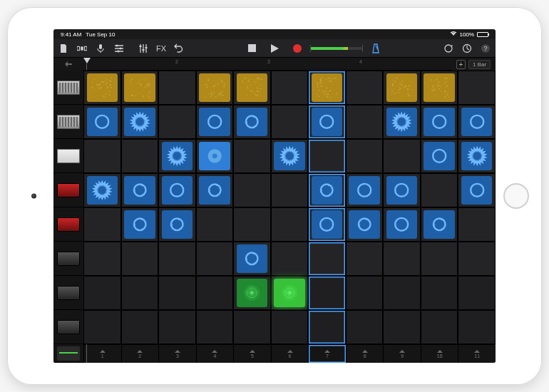 The image size is (549, 392). What do you see at coordinates (448, 48) in the screenshot?
I see `loop-browser-icon` at bounding box center [448, 48].